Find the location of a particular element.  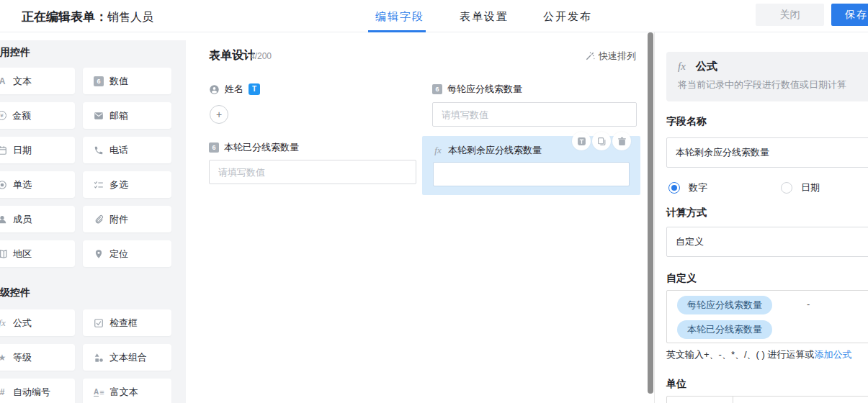

text-icon: A is located at coordinates (4, 81).